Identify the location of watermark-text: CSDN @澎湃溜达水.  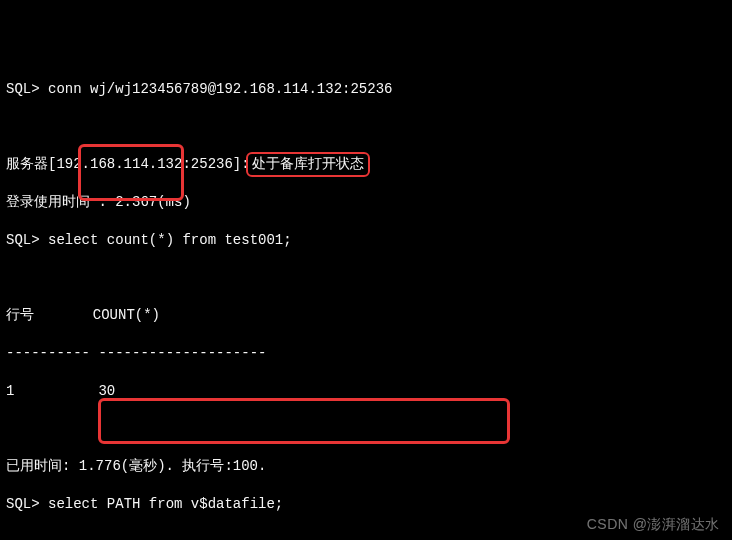
(654, 524).